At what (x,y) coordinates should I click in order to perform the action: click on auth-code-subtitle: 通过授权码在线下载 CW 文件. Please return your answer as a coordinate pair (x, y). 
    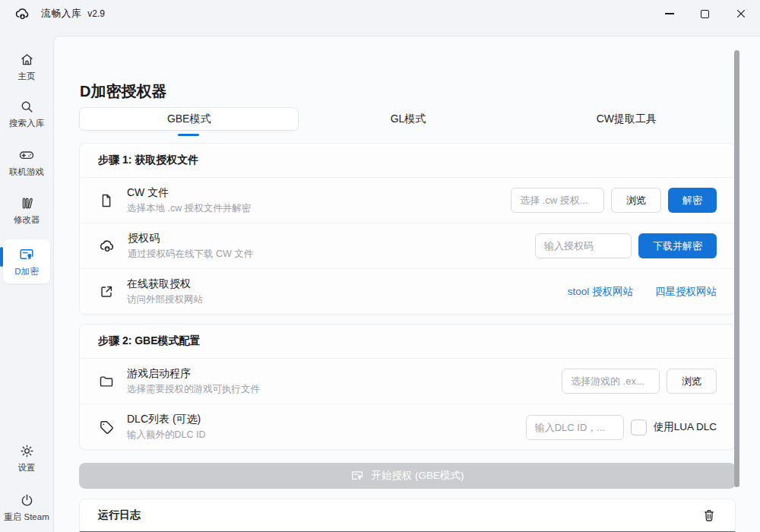
    Looking at the image, I should click on (190, 254).